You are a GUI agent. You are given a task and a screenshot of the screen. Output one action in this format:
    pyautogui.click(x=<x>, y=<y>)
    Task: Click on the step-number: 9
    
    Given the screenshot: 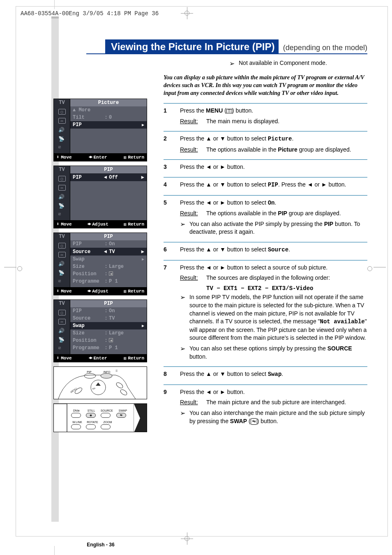 What is the action you would take?
    pyautogui.click(x=167, y=408)
    